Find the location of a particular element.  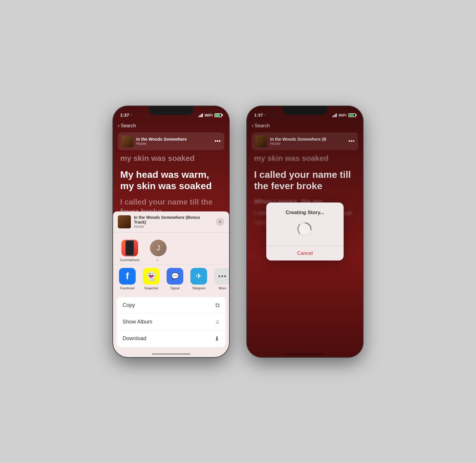

download-action: Download ⬇ is located at coordinates (171, 339).